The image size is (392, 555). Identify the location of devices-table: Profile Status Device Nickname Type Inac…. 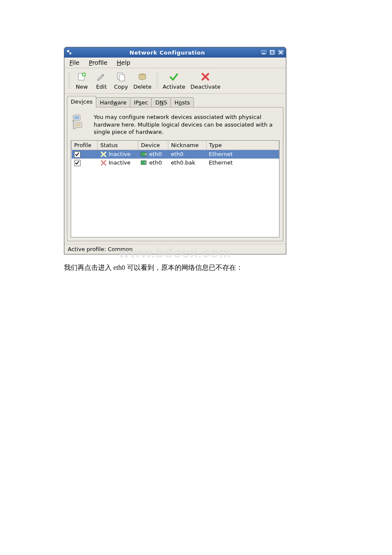
(175, 154).